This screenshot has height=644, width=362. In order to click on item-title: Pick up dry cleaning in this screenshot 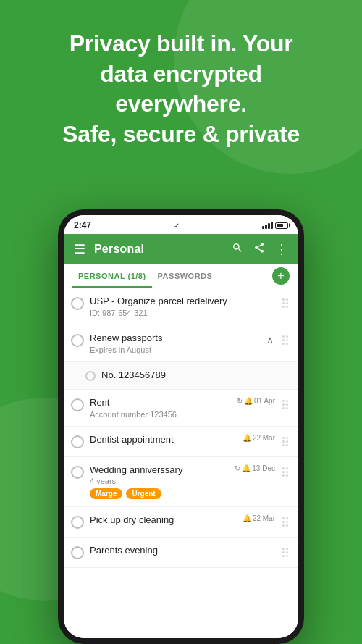, I will do `click(164, 520)`.